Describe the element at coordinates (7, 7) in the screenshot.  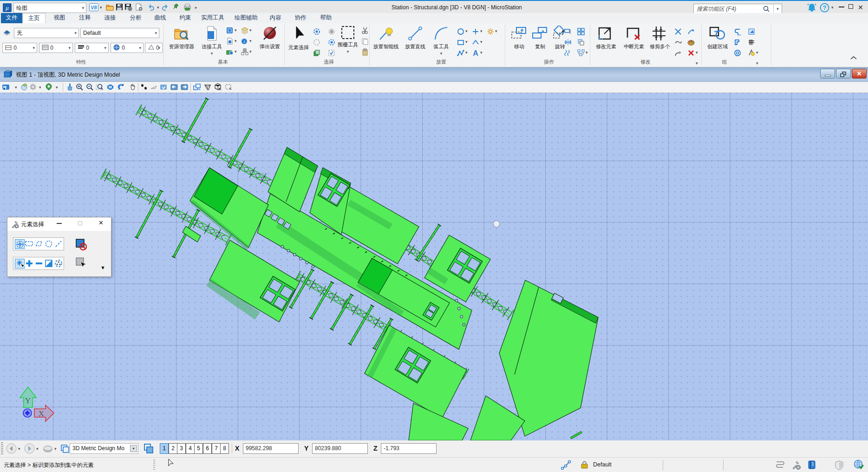
I see `svg-text: μ` at that location.